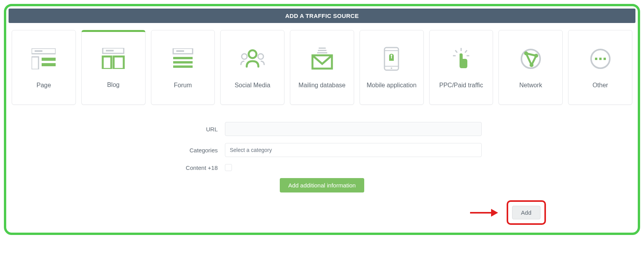  Describe the element at coordinates (391, 59) in the screenshot. I see `mobile-icon` at that location.